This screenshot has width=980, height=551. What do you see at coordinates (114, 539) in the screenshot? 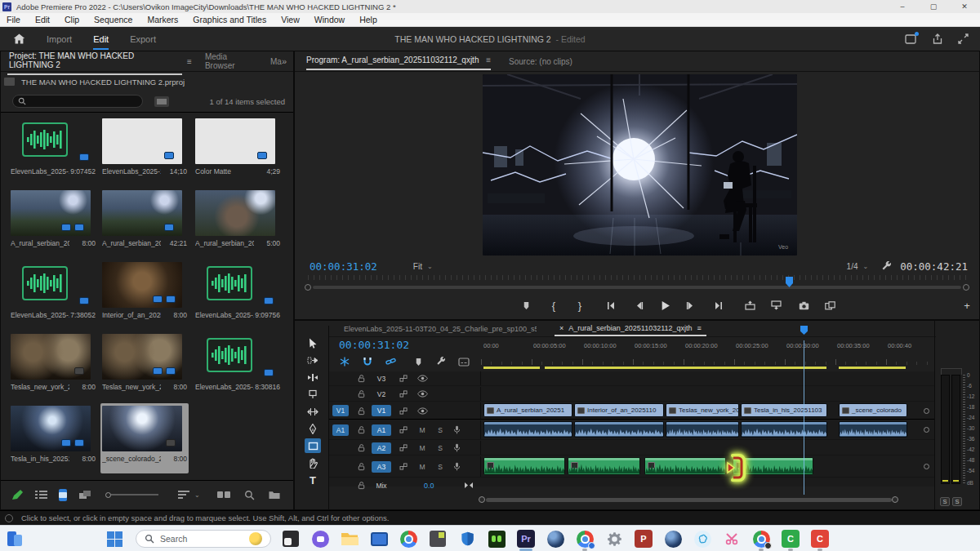
I see `start-button` at bounding box center [114, 539].